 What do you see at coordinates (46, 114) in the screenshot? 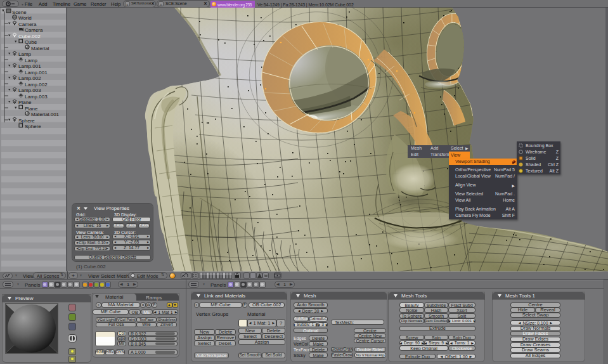
I see `svg-text: Material.001` at bounding box center [46, 114].